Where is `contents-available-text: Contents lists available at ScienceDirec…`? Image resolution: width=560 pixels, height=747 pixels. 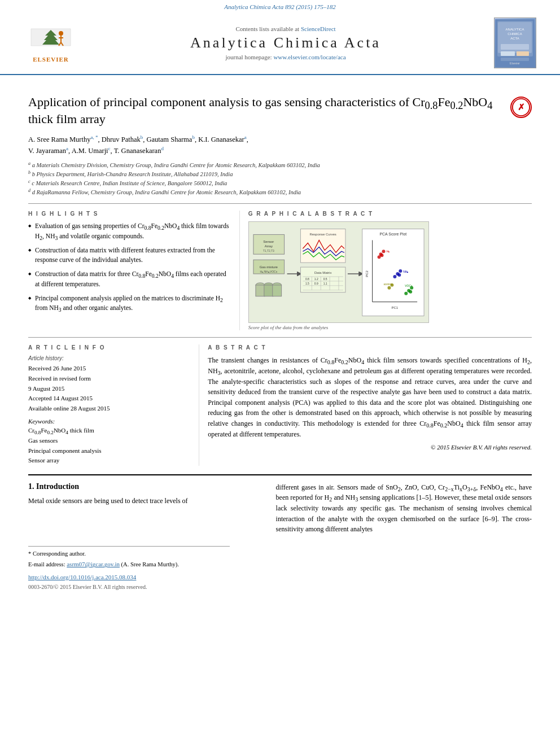
contents-available-text: Contents lists available at ScienceDirec… is located at coordinates (286, 29).